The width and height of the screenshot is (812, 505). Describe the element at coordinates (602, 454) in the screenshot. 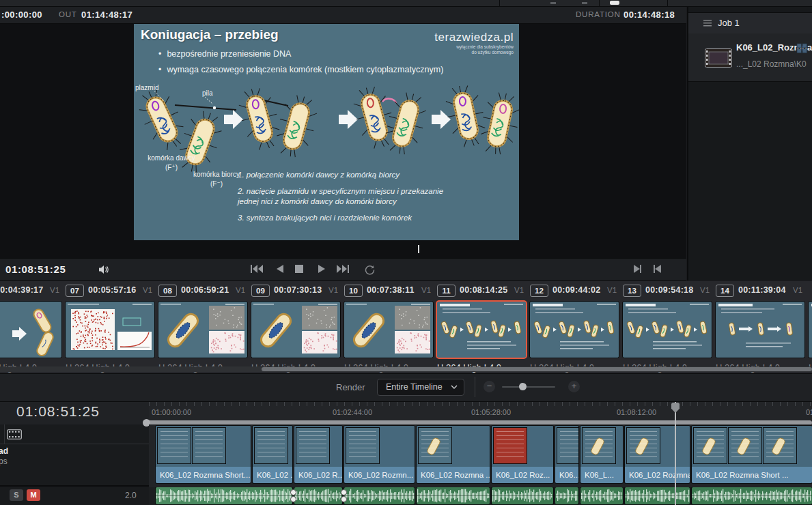

I see `timeline-video-clip: K06_L...` at that location.